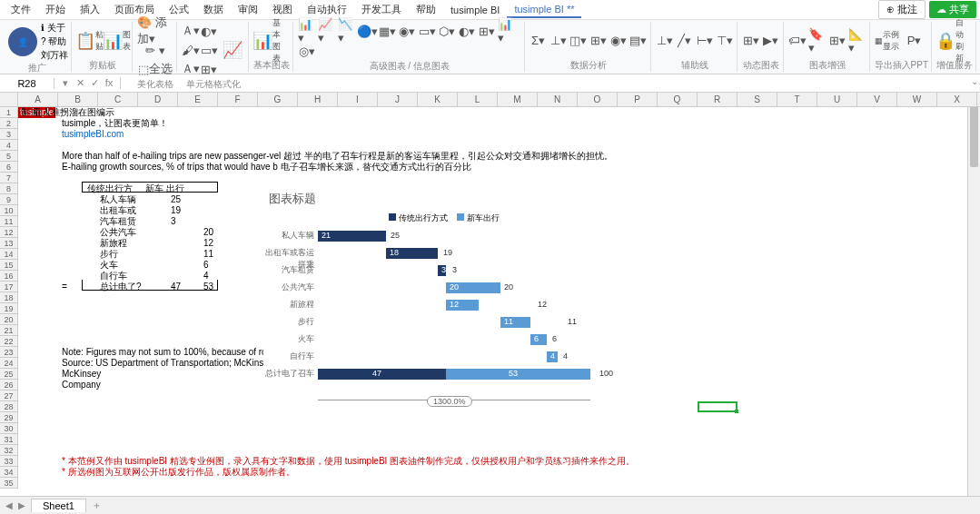  What do you see at coordinates (957, 100) in the screenshot?
I see `col-header-X: X` at bounding box center [957, 100].